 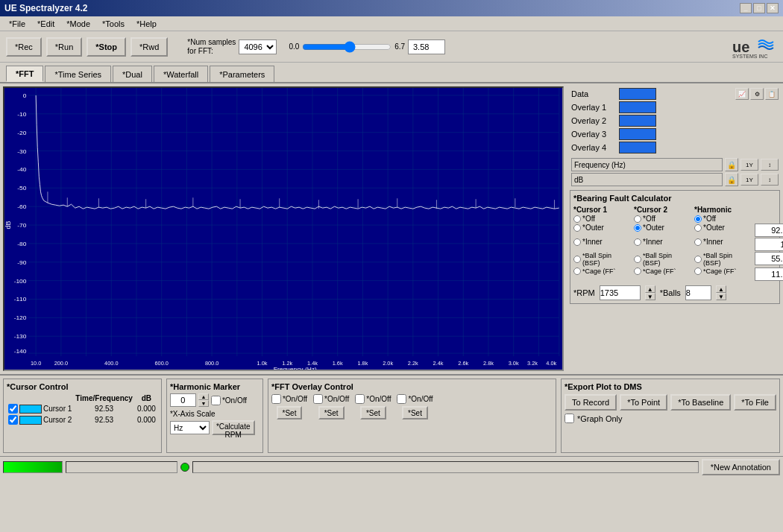 What do you see at coordinates (638, 94) in the screenshot?
I see `data-color-swatch` at bounding box center [638, 94].